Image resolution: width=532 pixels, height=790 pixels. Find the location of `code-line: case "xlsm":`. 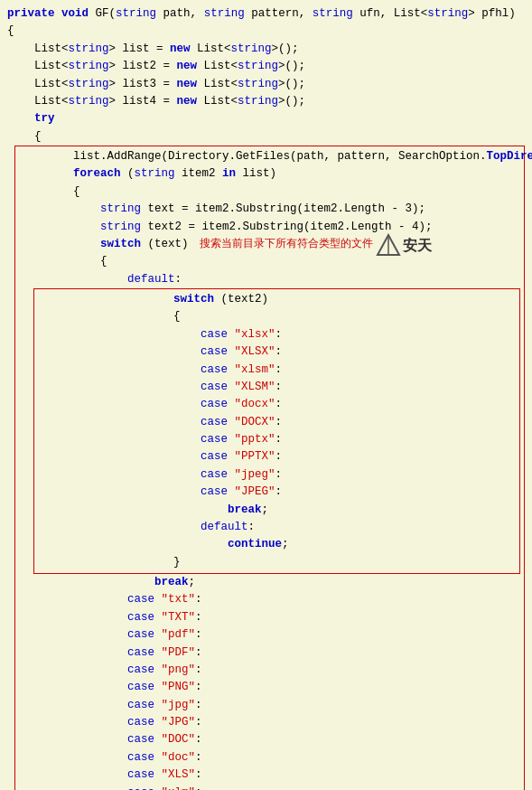

code-line: case "xlsm": is located at coordinates (276, 371).